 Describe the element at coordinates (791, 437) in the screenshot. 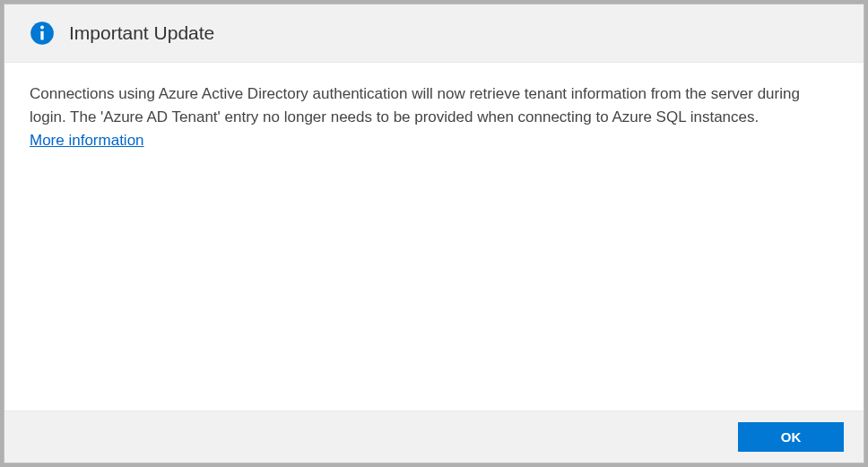

I see `ok-button: OK` at that location.